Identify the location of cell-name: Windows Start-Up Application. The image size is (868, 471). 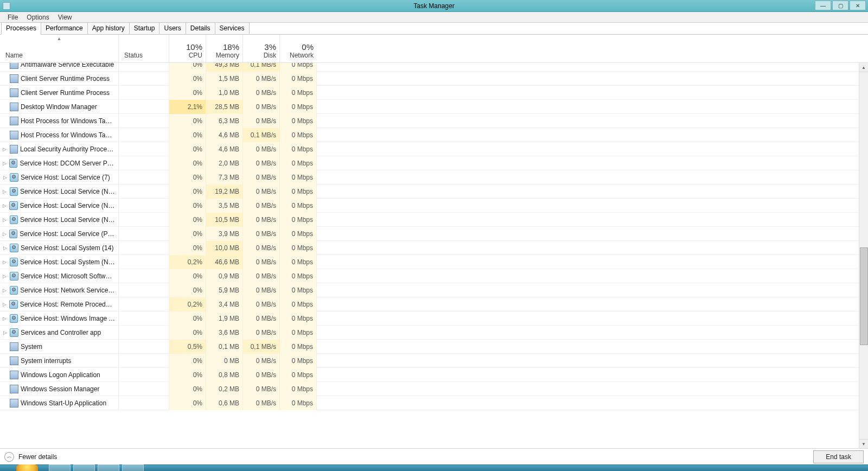
(60, 403).